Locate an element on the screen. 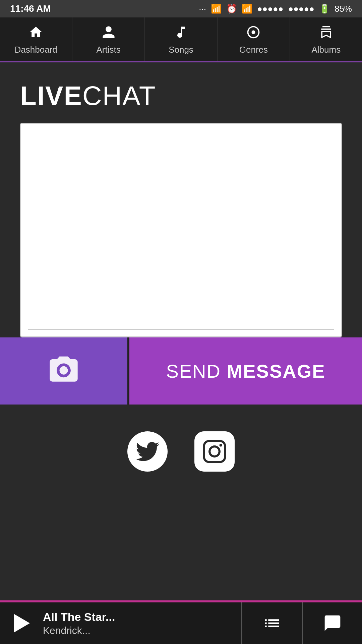  status-time: 11:46 AM is located at coordinates (31, 9).